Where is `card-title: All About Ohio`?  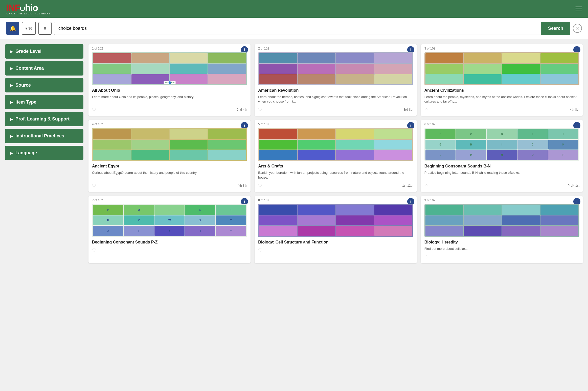
card-title: All About Ohio is located at coordinates (169, 90).